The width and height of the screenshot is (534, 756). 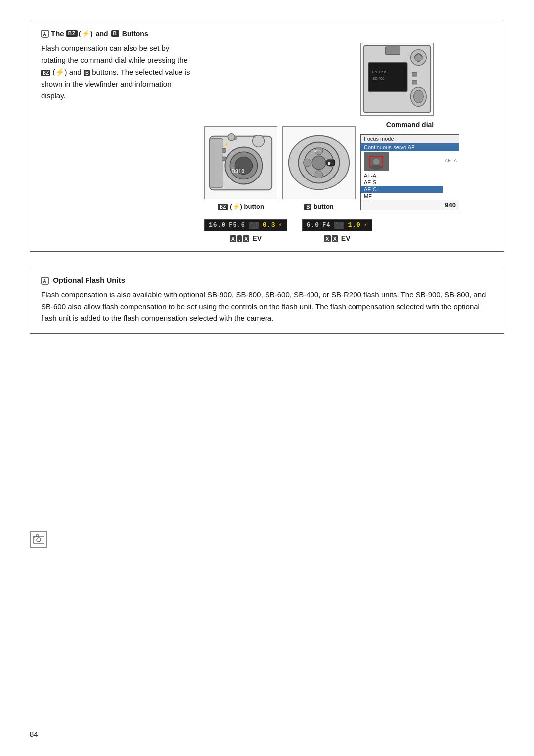 What do you see at coordinates (267, 34) in the screenshot?
I see `section-title: The BZ ( ⚡ ) and B Buttons` at bounding box center [267, 34].